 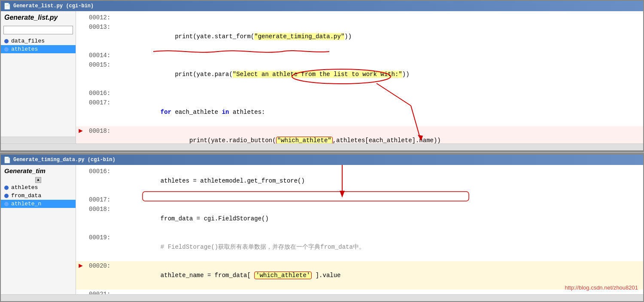 I want to click on b-code-line-21: 00021:, so click(x=360, y=292).